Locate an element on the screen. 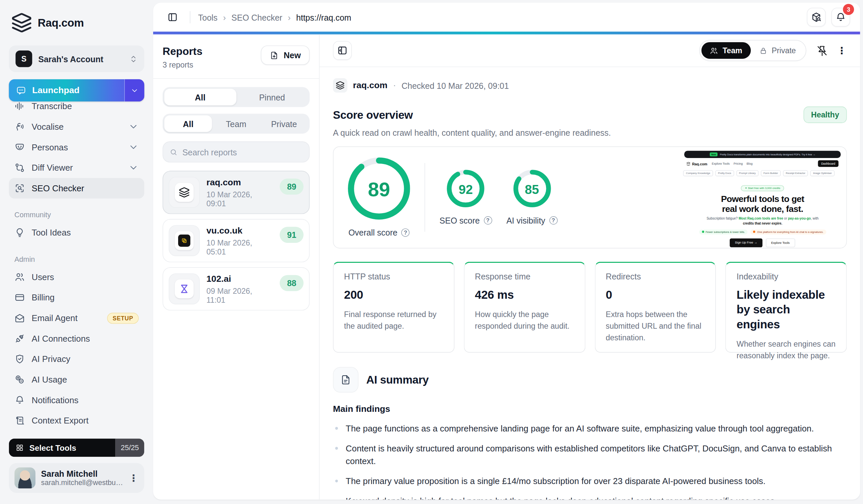  metric-title: Indexability is located at coordinates (786, 276).